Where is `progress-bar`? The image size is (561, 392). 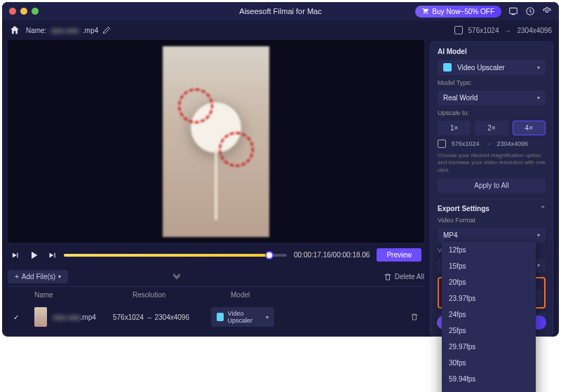 progress-bar is located at coordinates (175, 255).